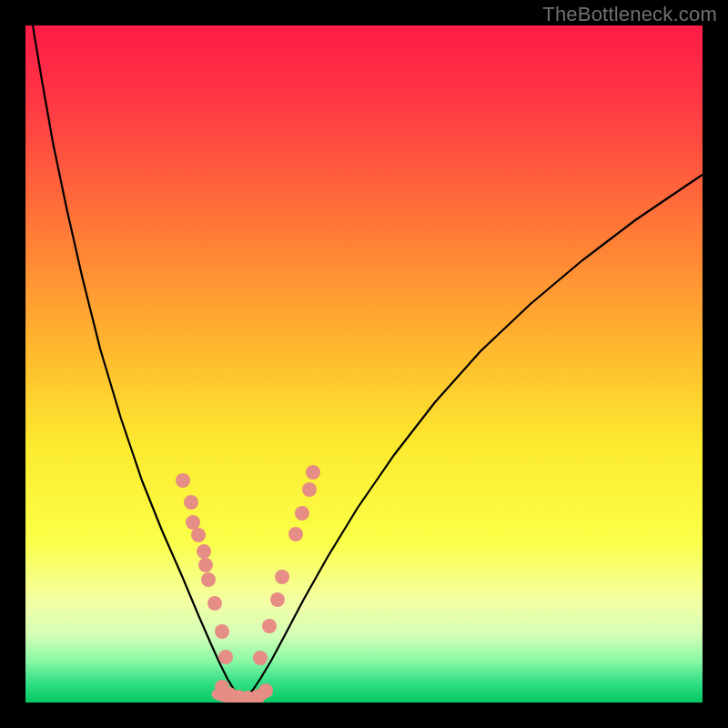 The height and width of the screenshot is (728, 728). What do you see at coordinates (630, 15) in the screenshot?
I see `watermark-text: TheBottleneck.com` at bounding box center [630, 15].